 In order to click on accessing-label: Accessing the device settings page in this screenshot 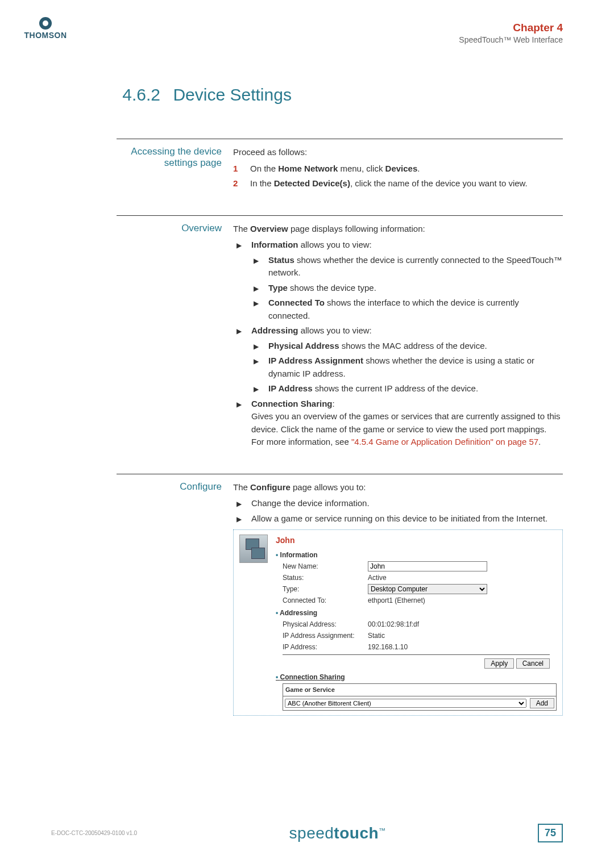, I will do `click(175, 169)`.